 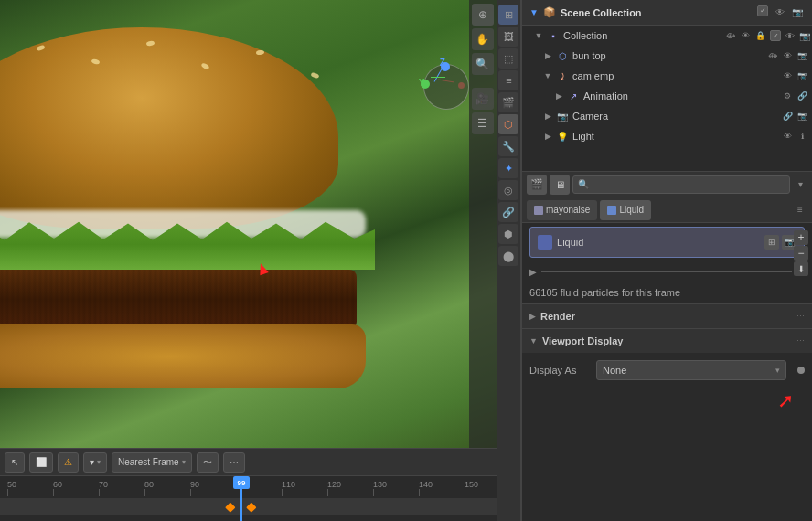 I want to click on viewport-display-section: ▼ Viewport Display ⋯ Display As None ▾, so click(x=668, y=371).